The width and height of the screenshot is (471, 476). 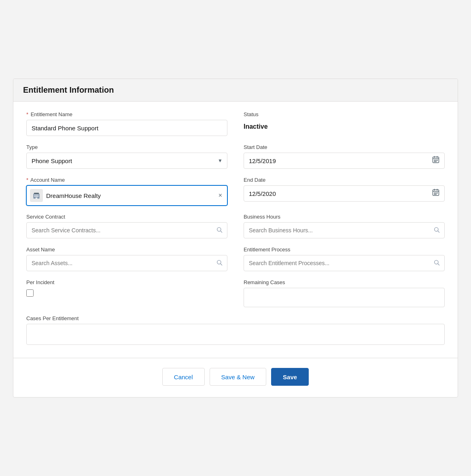 What do you see at coordinates (344, 193) in the screenshot?
I see `end-date-wrapper` at bounding box center [344, 193].